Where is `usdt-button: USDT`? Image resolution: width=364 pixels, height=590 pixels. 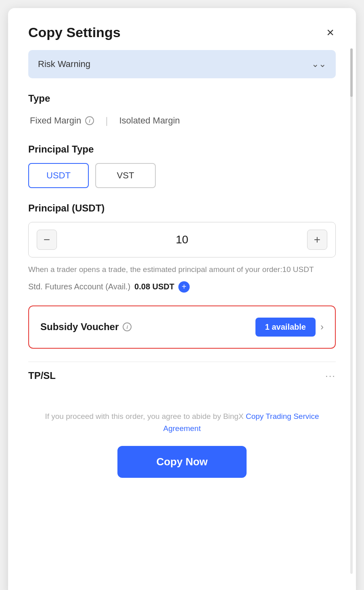
usdt-button: USDT is located at coordinates (59, 176).